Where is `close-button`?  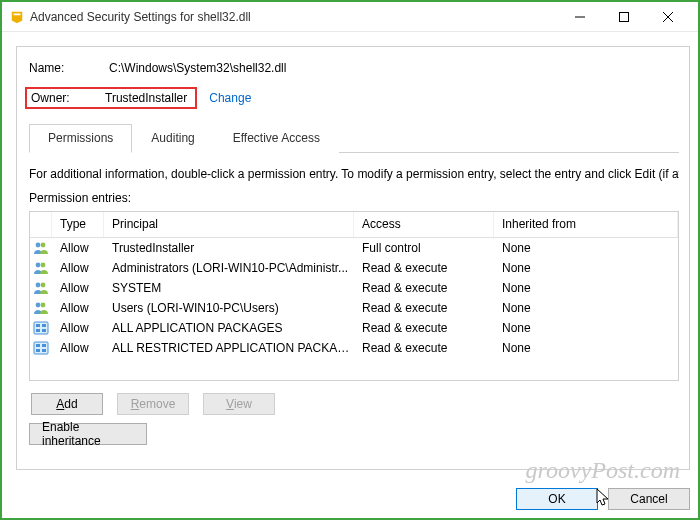 close-button is located at coordinates (668, 17).